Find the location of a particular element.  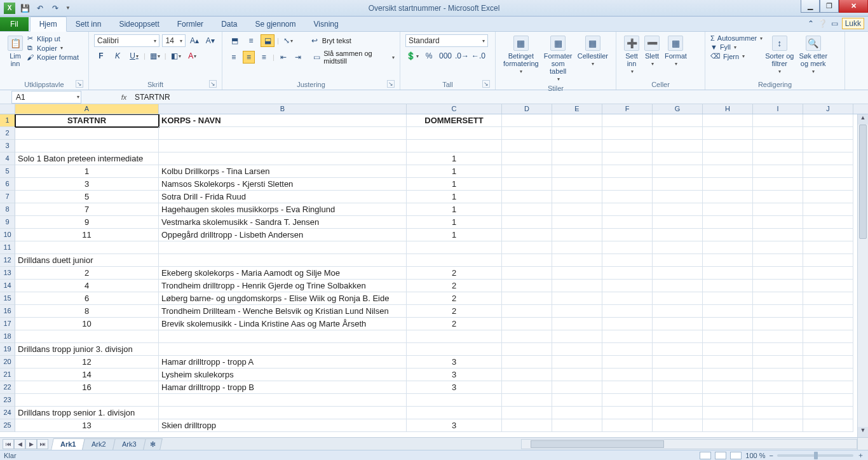

cell: Solo 1 Baton preteen intermediate is located at coordinates (87, 159).